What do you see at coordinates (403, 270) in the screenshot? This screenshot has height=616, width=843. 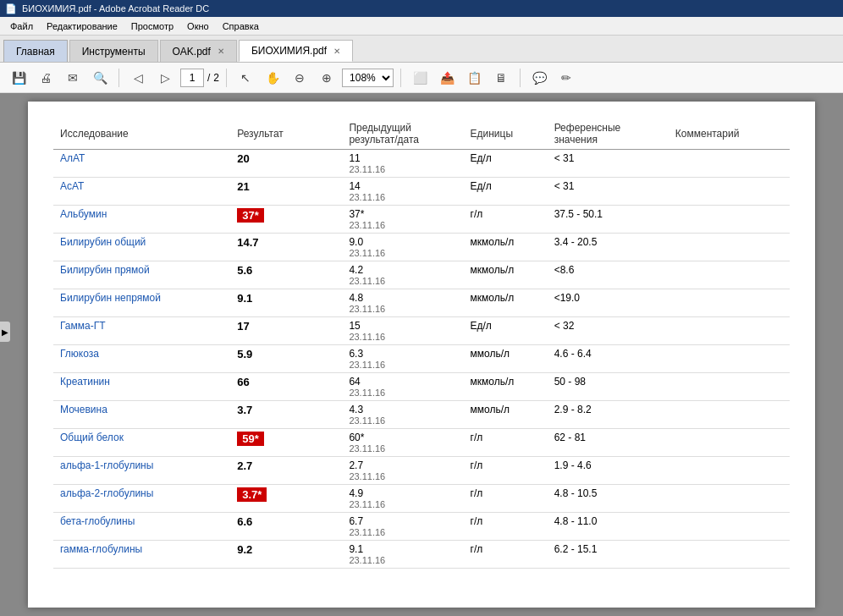 I see `prev-value: 4.2` at bounding box center [403, 270].